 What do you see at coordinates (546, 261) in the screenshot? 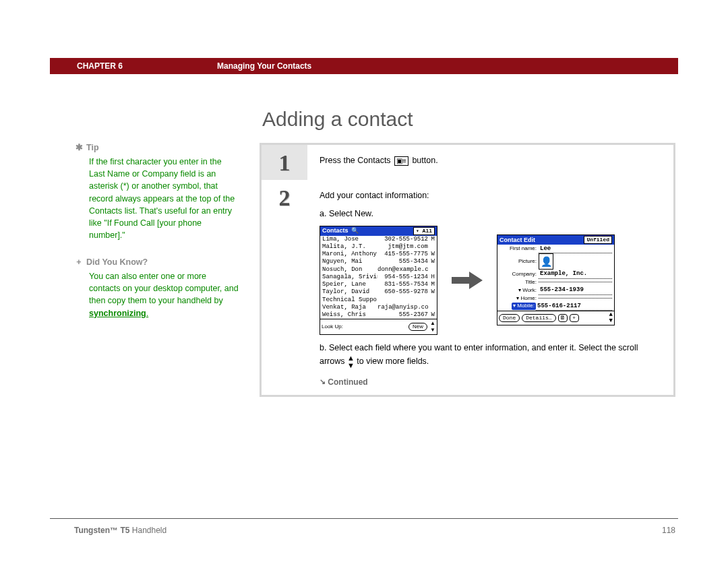
I see `avatar-placeholder-icon: 👤` at bounding box center [546, 261].